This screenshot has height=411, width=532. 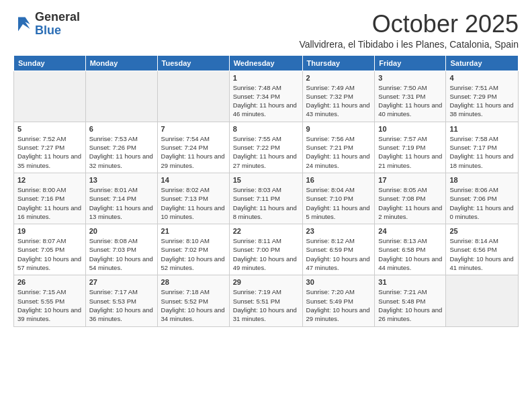 What do you see at coordinates (482, 254) in the screenshot?
I see `day-info: Sunrise: 8:14 AM Sunset: 6:56 PM Dayligh…` at bounding box center [482, 254].